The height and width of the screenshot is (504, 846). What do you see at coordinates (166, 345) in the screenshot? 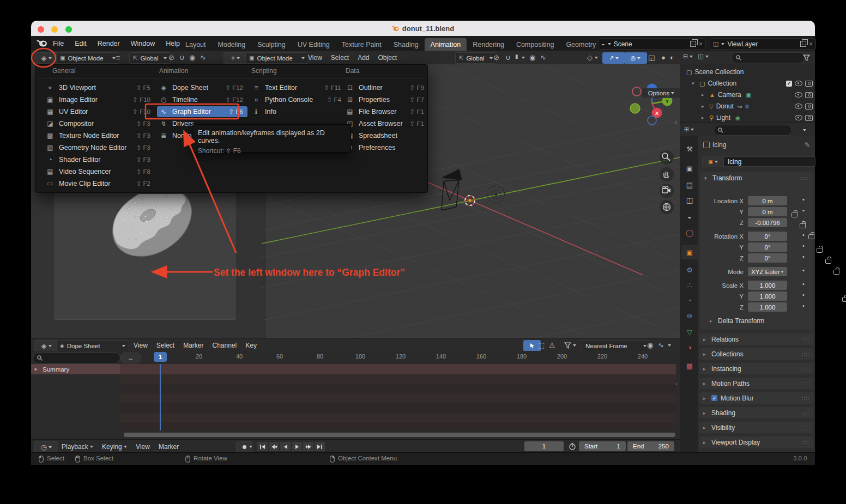
I see `menu-select: Select` at bounding box center [166, 345].